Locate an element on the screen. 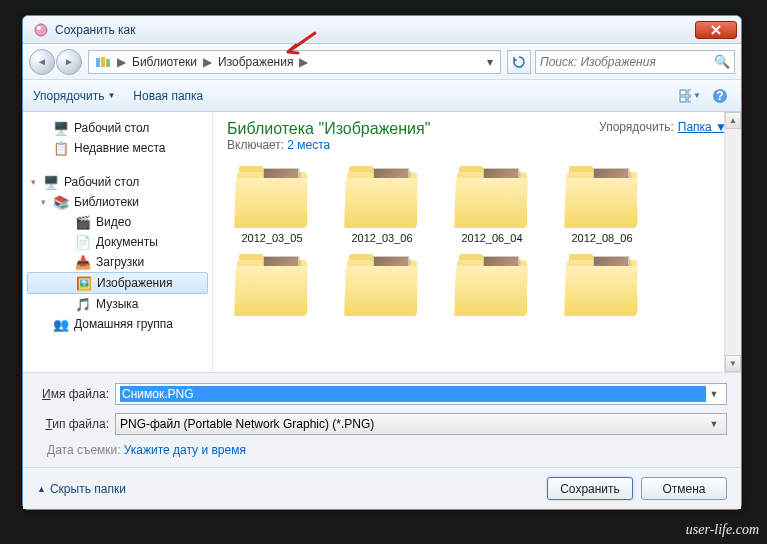 The image size is (767, 544). scroll-down-button: ▼ is located at coordinates (733, 364).